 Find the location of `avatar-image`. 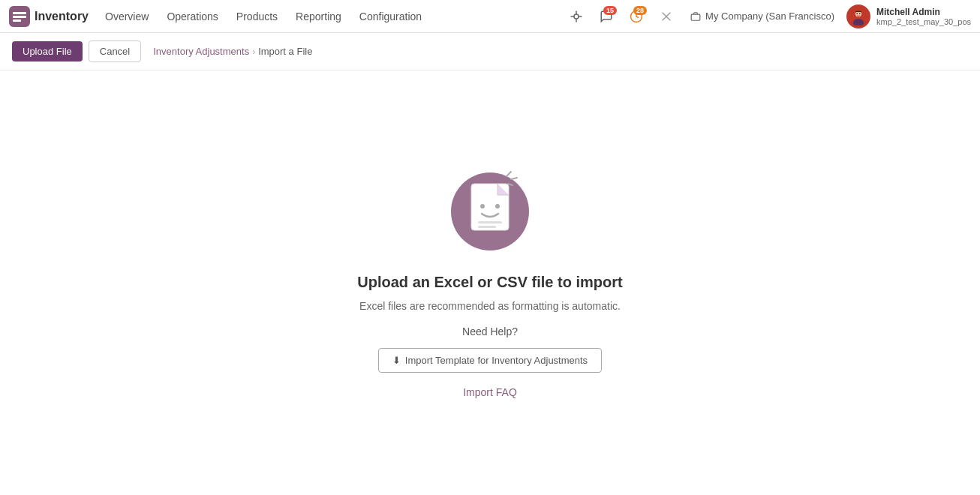

avatar-image is located at coordinates (858, 16).